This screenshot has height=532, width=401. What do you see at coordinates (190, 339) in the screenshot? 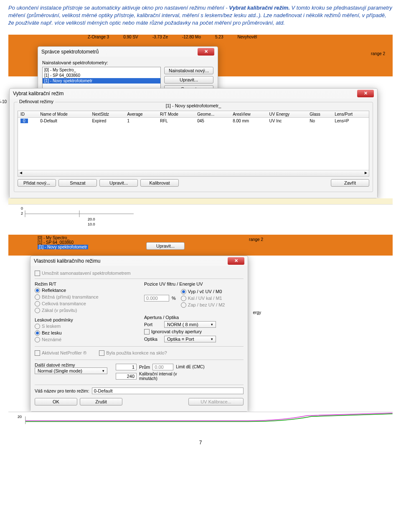
I see `optics-select: Optika = Port` at bounding box center [190, 339].